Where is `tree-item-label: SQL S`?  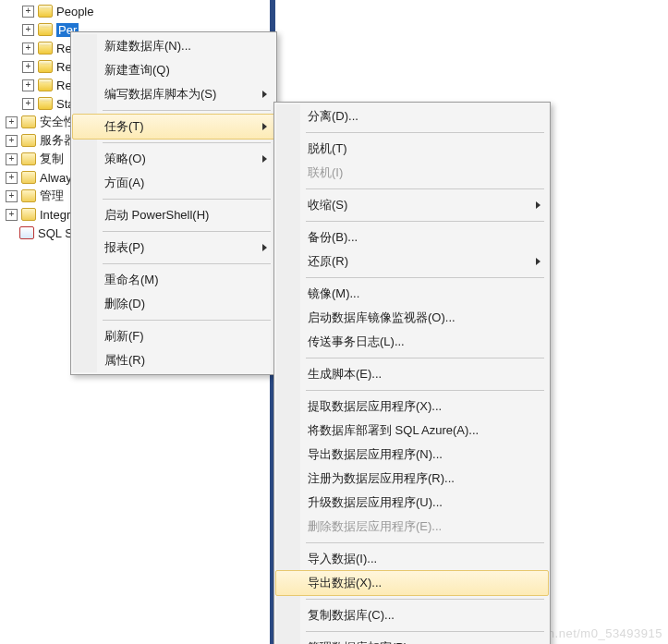
tree-item-label: SQL S is located at coordinates (55, 233).